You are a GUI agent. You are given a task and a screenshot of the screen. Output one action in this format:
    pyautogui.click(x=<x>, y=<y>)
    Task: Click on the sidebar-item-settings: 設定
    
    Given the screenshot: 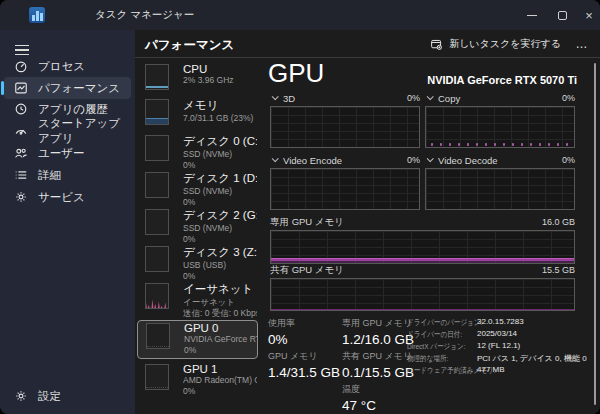 What is the action you would take?
    pyautogui.click(x=68, y=396)
    